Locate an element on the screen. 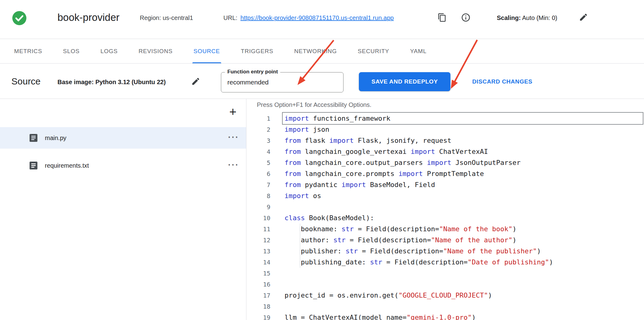 The width and height of the screenshot is (644, 320). line-number: 8 is located at coordinates (258, 196).